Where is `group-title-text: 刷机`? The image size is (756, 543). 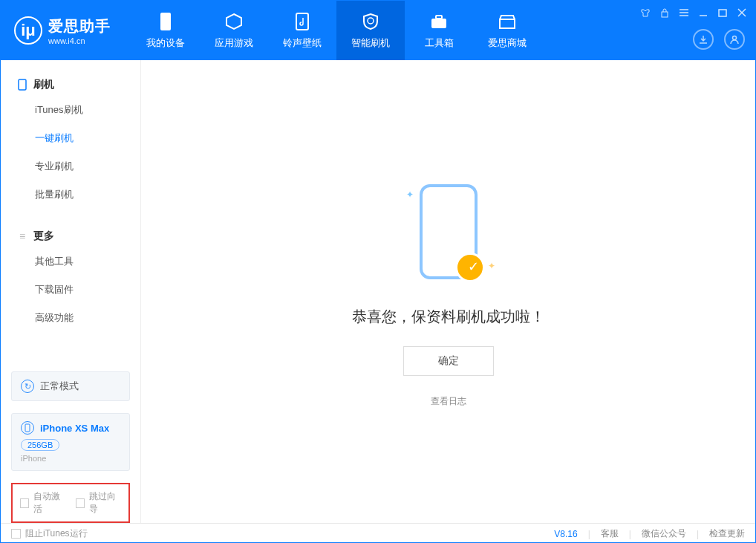
group-title-text: 刷机 is located at coordinates (44, 85).